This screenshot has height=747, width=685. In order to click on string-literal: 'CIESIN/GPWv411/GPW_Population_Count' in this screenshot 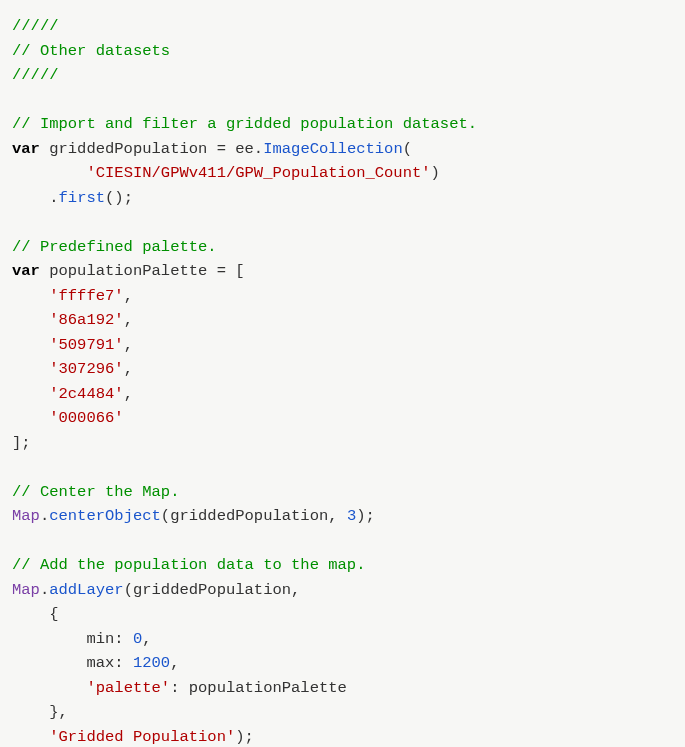, I will do `click(258, 173)`.